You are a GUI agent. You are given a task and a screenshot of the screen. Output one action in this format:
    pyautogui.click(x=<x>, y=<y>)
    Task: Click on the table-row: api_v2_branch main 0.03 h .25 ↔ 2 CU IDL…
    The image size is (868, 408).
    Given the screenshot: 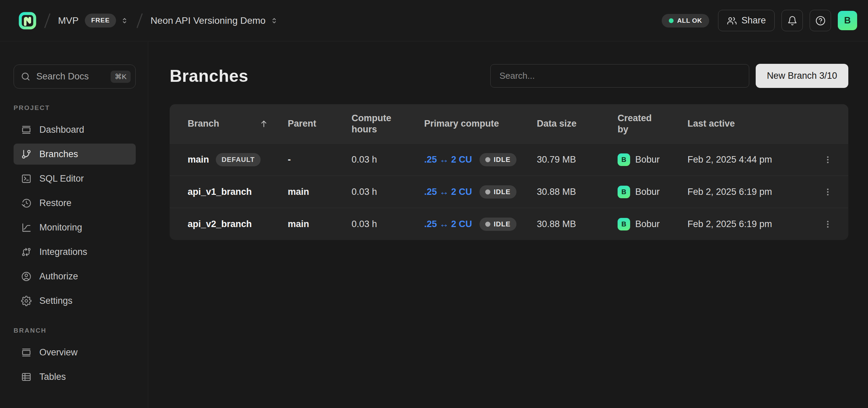 What is the action you would take?
    pyautogui.click(x=509, y=224)
    